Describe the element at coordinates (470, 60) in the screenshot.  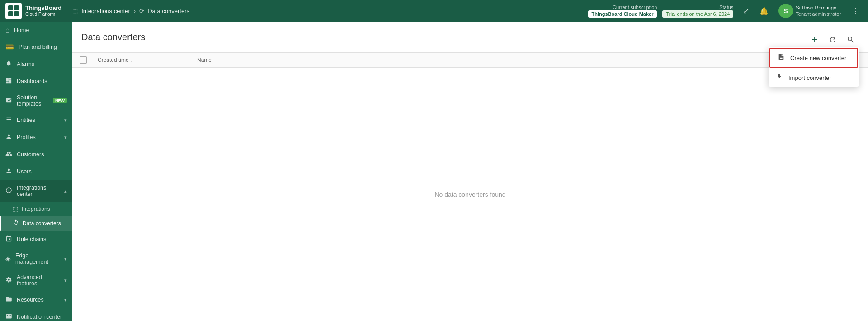
I see `table-header: Created time ↓ Name Type` at that location.